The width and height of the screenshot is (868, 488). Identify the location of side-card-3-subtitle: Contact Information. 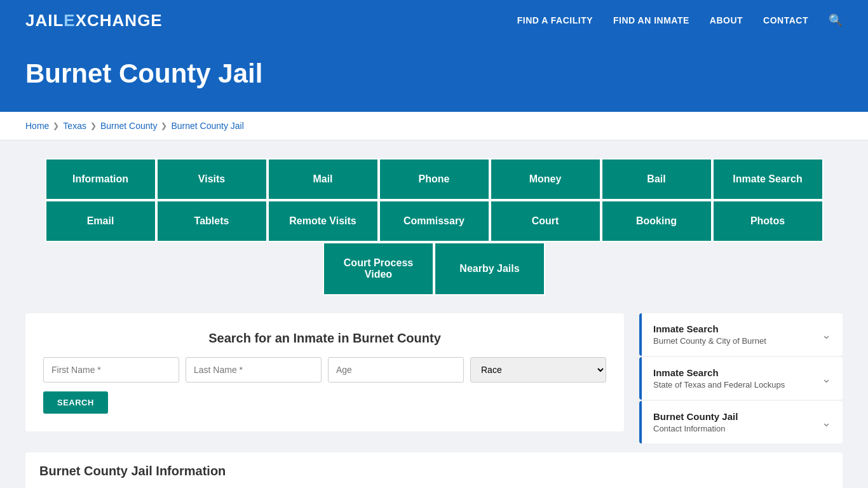
(695, 428).